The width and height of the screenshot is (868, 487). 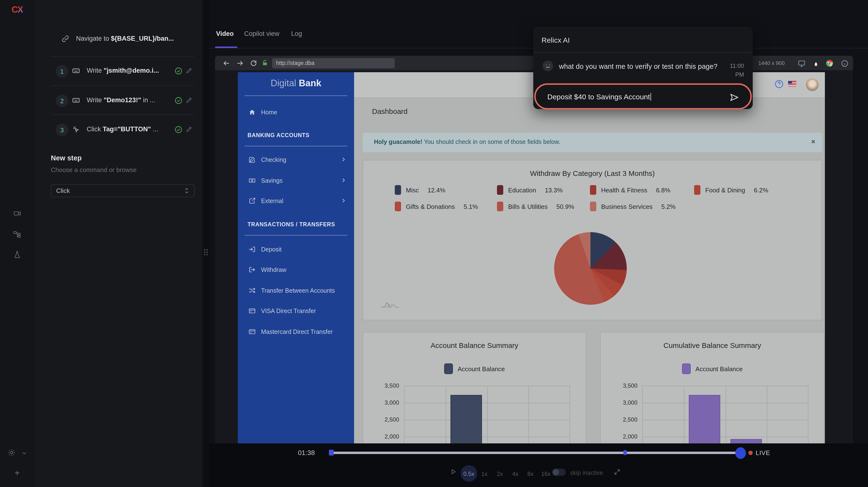 I want to click on speed-1x: 1x, so click(x=484, y=474).